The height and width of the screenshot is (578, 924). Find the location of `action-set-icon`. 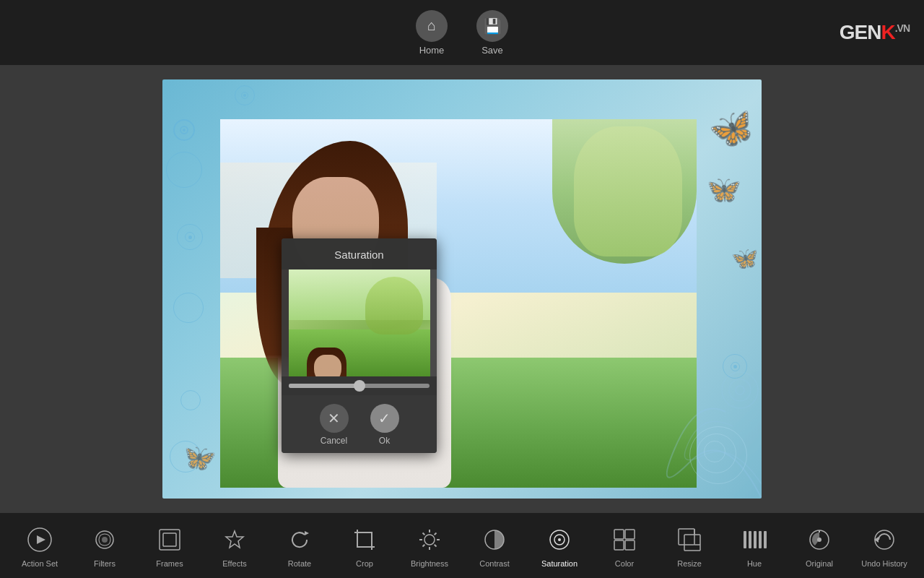

action-set-icon is located at coordinates (40, 540).